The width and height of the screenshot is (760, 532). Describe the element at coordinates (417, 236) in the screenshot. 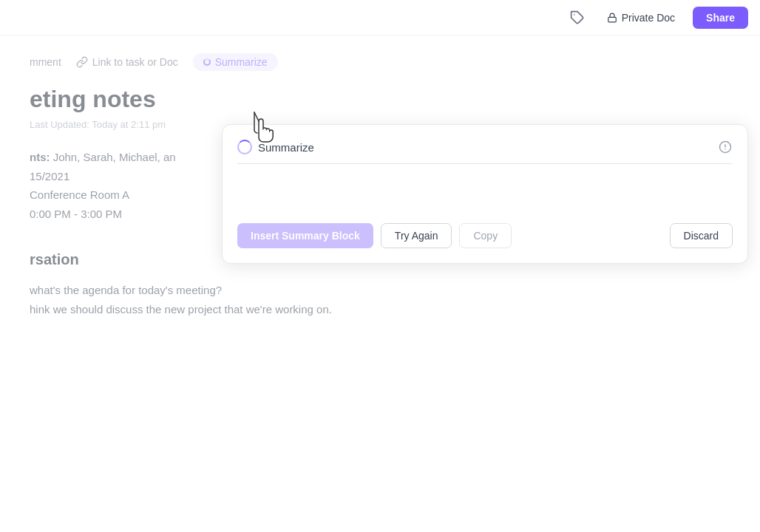

I see `try-again-button: Try Again` at that location.